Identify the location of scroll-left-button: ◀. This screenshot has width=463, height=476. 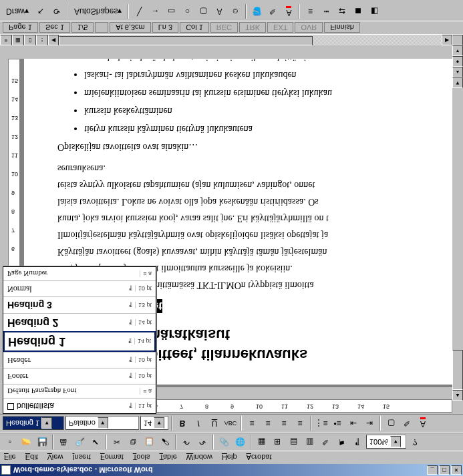
(53, 40).